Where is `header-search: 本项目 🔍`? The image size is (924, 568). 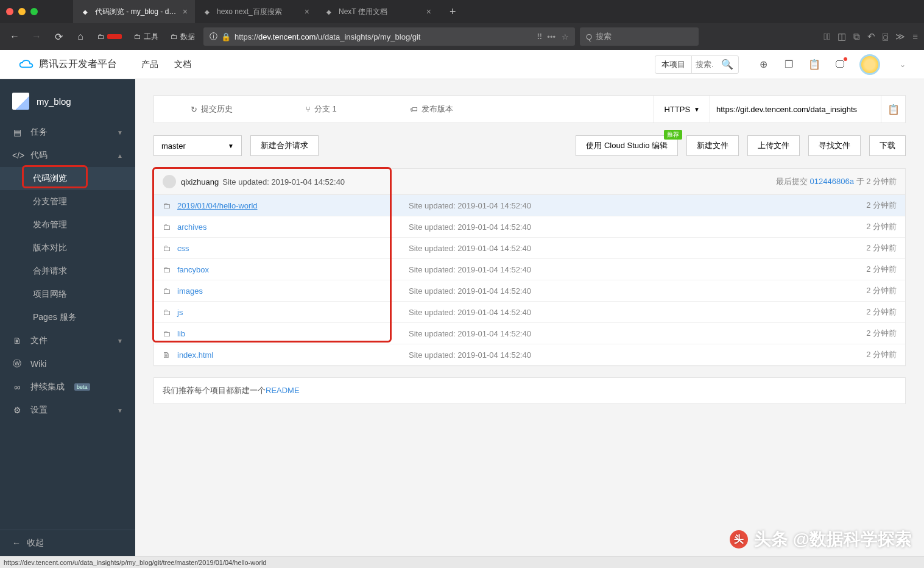 header-search: 本项目 🔍 is located at coordinates (697, 65).